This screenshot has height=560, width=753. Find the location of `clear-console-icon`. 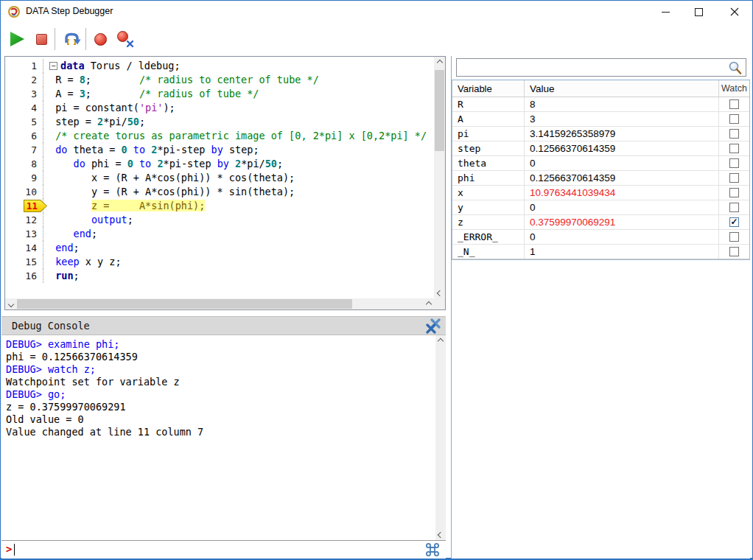

clear-console-icon is located at coordinates (433, 326).